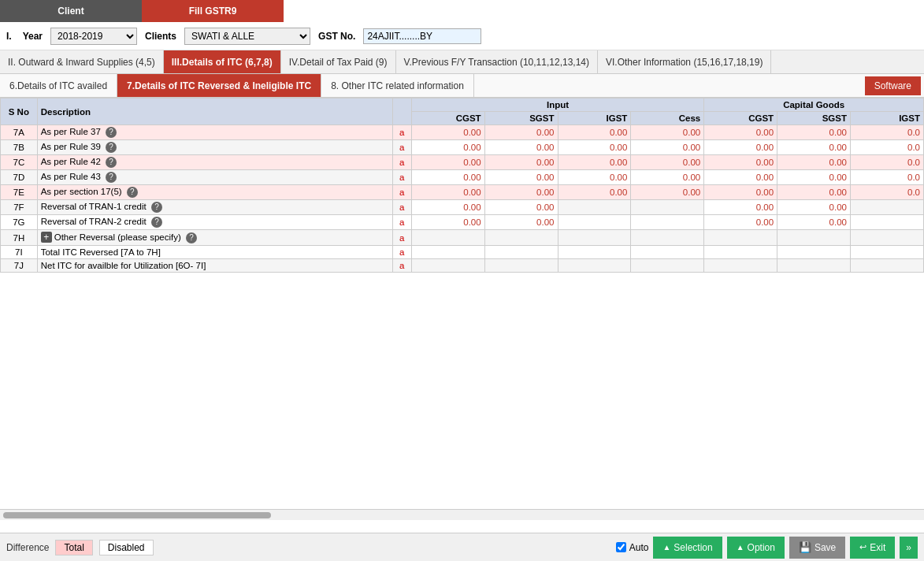  I want to click on table-header-row1: S No Description Input Capital Goods, so click(462, 106).